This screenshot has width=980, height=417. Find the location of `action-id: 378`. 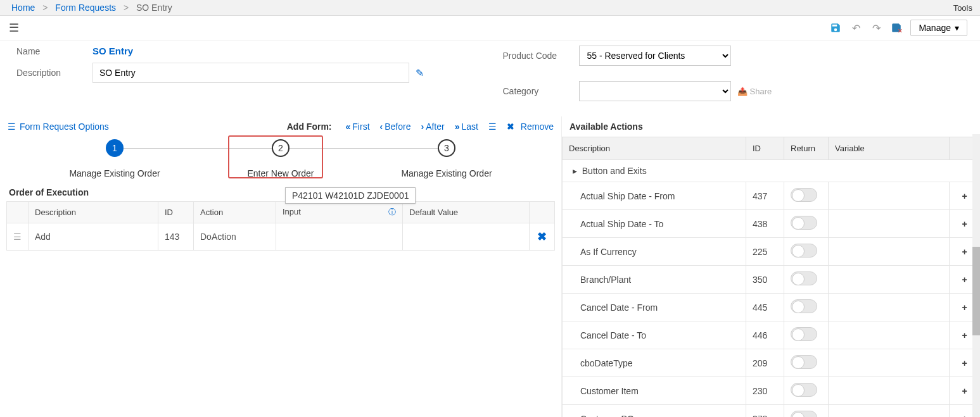

action-id: 378 is located at coordinates (765, 411).